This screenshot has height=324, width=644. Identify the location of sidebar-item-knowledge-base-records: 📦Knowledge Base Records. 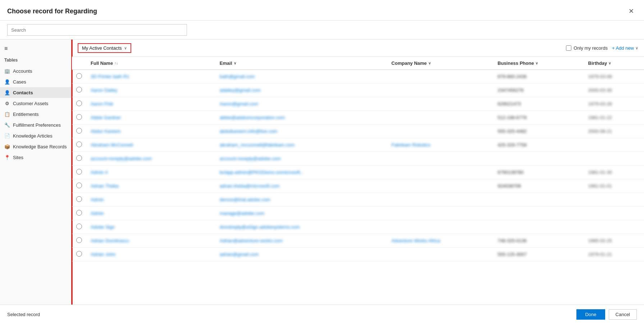
(36, 147).